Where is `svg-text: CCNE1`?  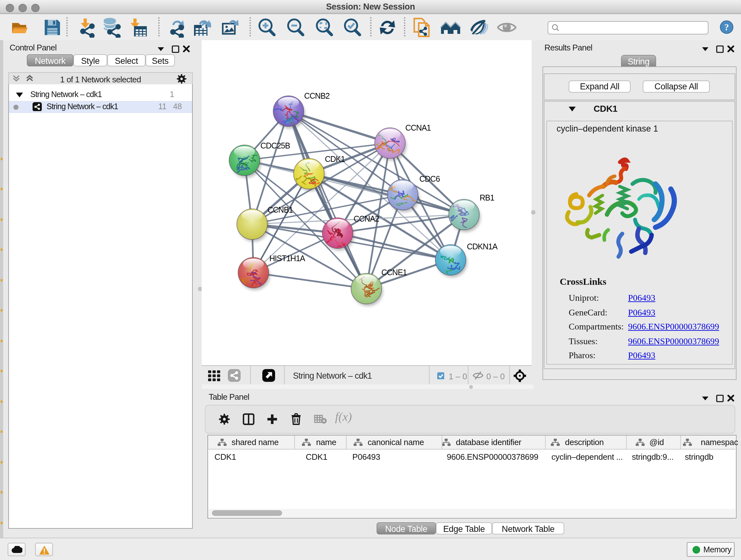 svg-text: CCNE1 is located at coordinates (394, 272).